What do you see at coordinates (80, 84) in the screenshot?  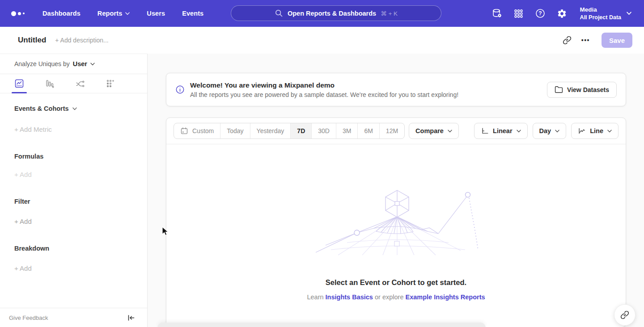 I see `flows-icon` at bounding box center [80, 84].